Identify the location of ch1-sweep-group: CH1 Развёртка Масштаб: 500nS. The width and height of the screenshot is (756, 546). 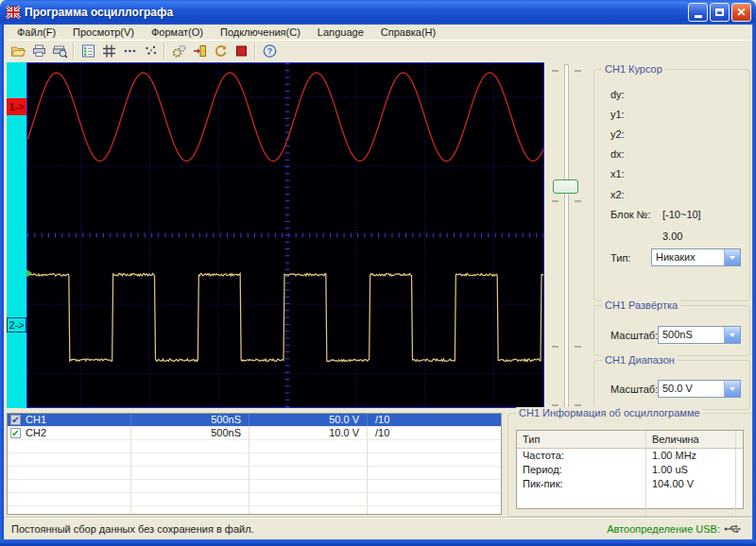
(672, 331).